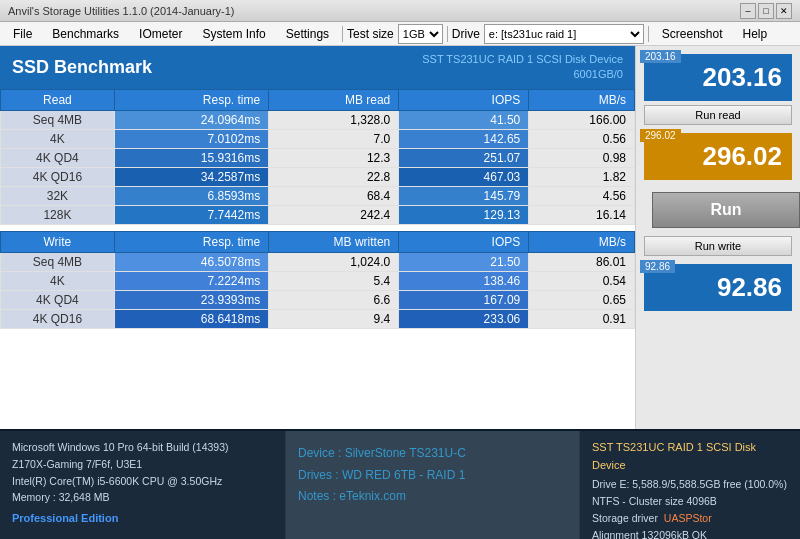 The height and width of the screenshot is (539, 800). What do you see at coordinates (318, 214) in the screenshot?
I see `table-row: 128K 7.7442ms 242.4 129.13 16.14` at bounding box center [318, 214].